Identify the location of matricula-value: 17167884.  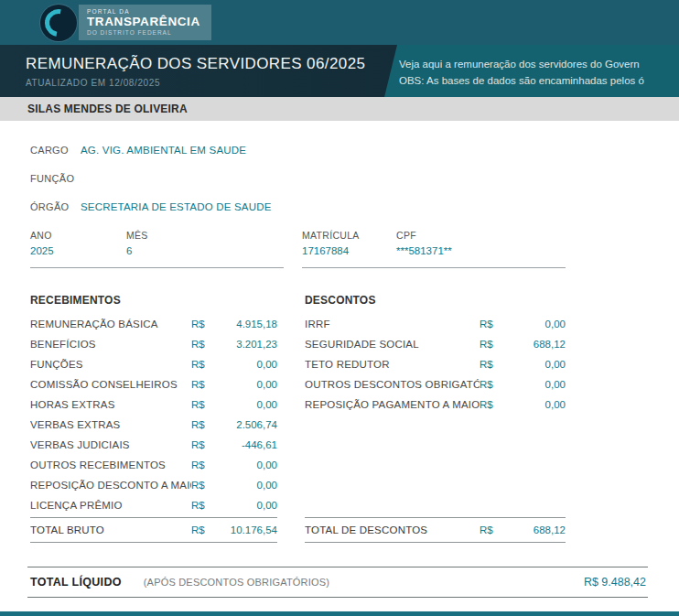
(350, 251).